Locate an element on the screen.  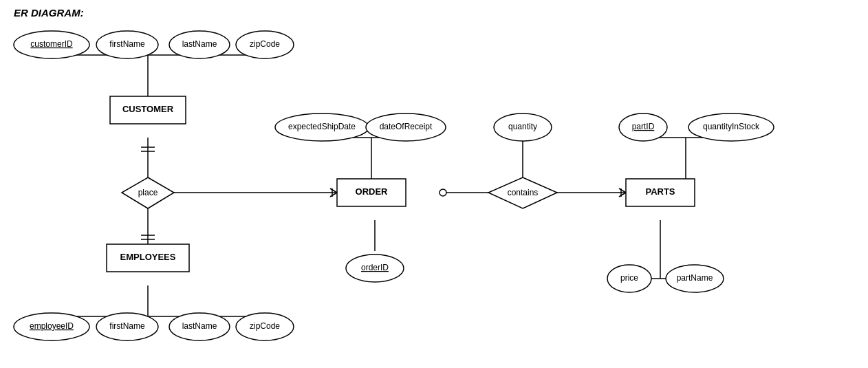
contains-label: contains is located at coordinates (523, 193).